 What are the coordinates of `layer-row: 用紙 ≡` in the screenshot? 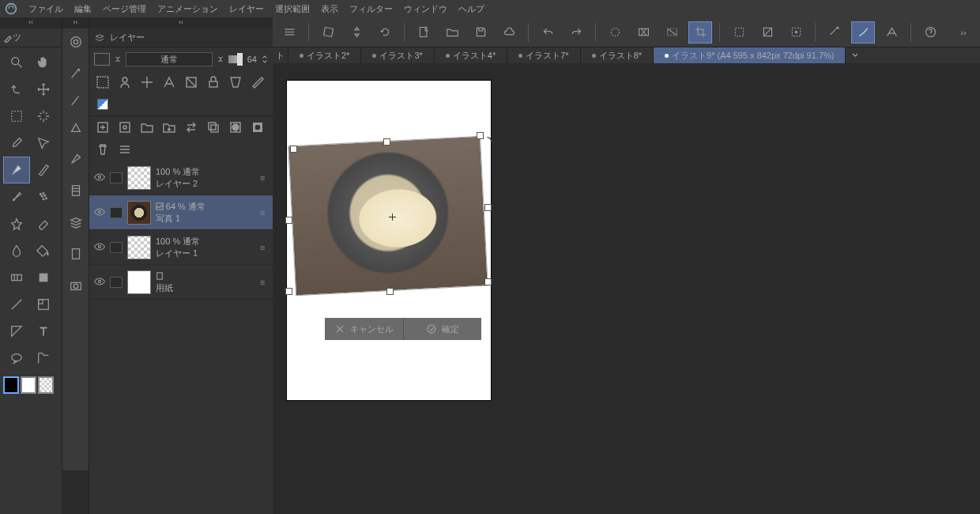 It's located at (181, 282).